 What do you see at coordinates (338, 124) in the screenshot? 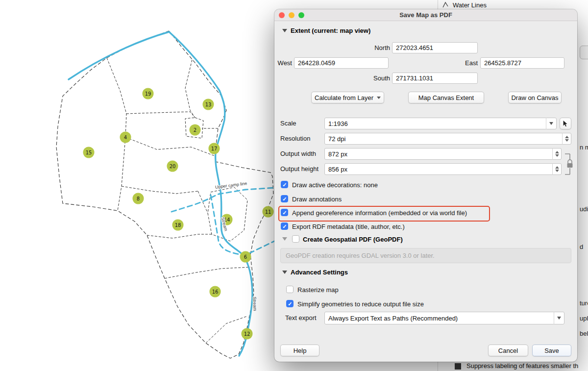
I see `scale-value: 1:1936` at bounding box center [338, 124].